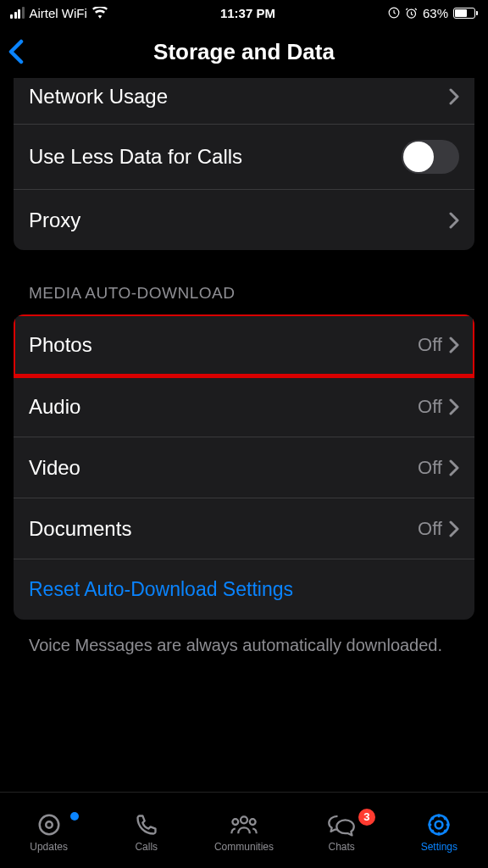 The height and width of the screenshot is (868, 488). I want to click on documents-row: Documents Off, so click(244, 528).